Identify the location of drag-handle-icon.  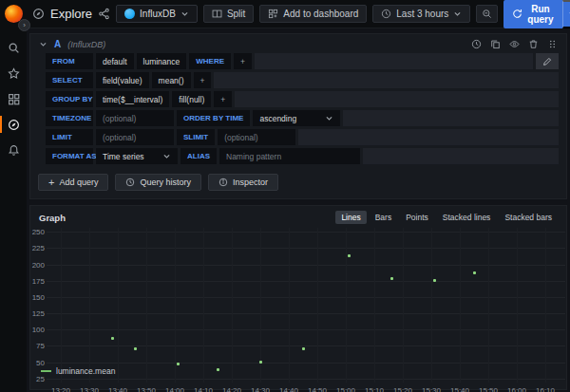
(553, 44).